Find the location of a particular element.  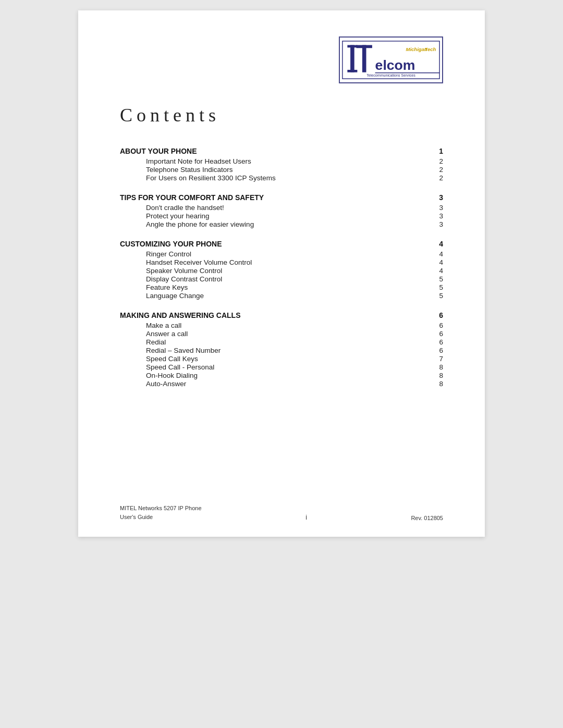

list-item: Redial – Saved Number 6 is located at coordinates (295, 350).